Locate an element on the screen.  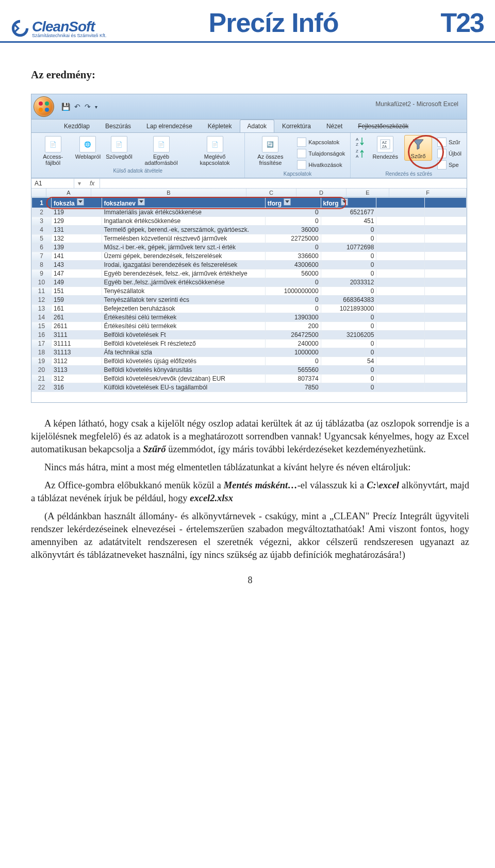
properties-button: Tulajdonságok is located at coordinates (321, 154).